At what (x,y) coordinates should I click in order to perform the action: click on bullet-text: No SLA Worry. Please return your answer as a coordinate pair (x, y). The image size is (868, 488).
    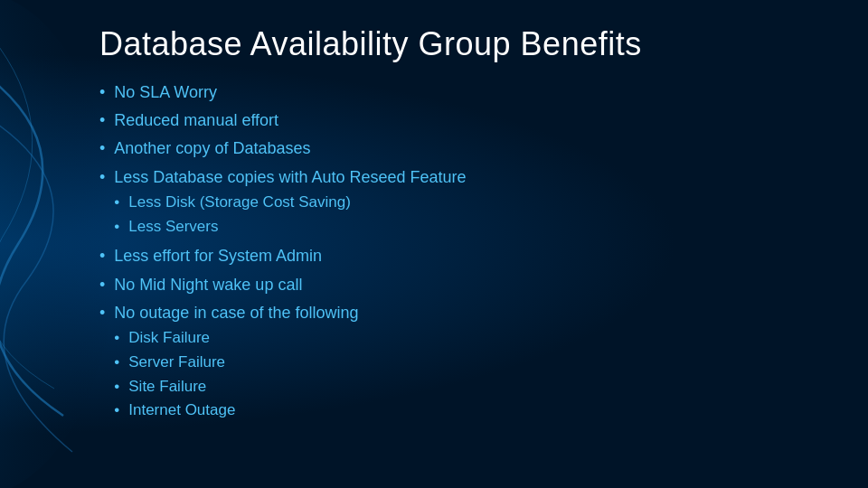
    Looking at the image, I should click on (165, 92).